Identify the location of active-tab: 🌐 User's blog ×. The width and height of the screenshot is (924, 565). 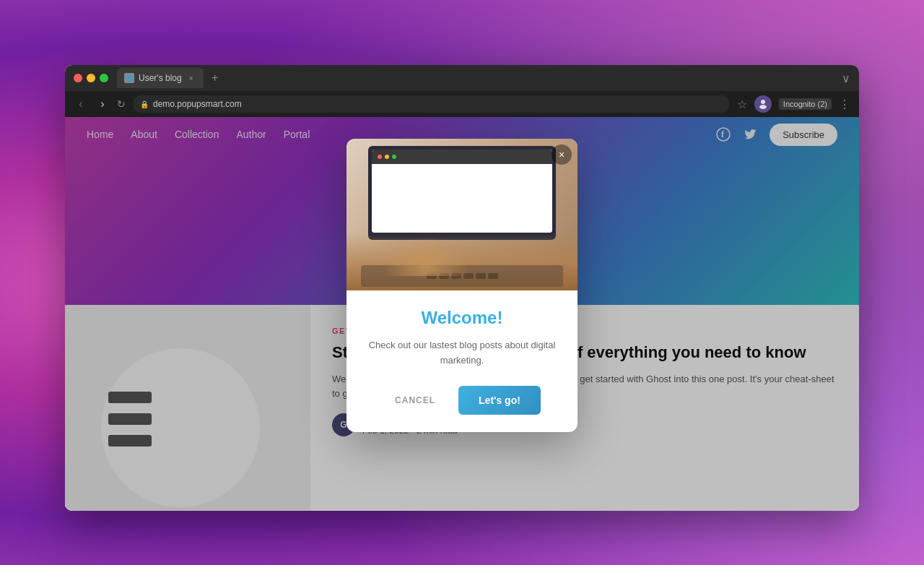
(160, 78).